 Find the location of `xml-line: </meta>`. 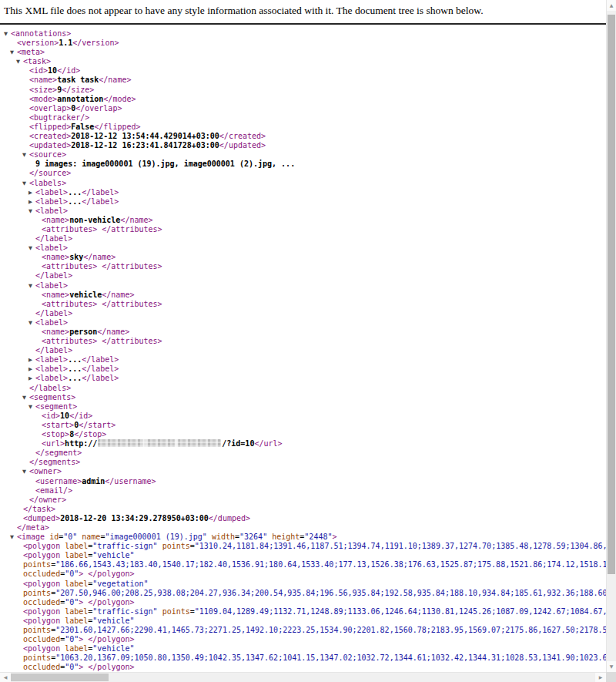

xml-line: </meta> is located at coordinates (303, 528).